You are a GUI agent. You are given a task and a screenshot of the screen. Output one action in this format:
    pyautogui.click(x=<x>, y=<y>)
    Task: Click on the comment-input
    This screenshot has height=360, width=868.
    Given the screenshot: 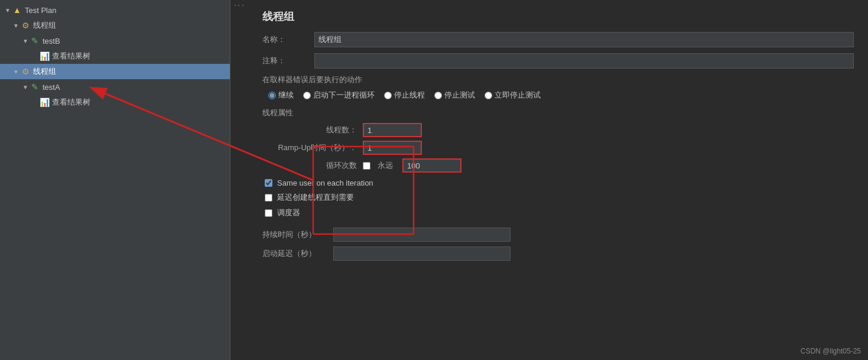 What is the action you would take?
    pyautogui.click(x=584, y=61)
    